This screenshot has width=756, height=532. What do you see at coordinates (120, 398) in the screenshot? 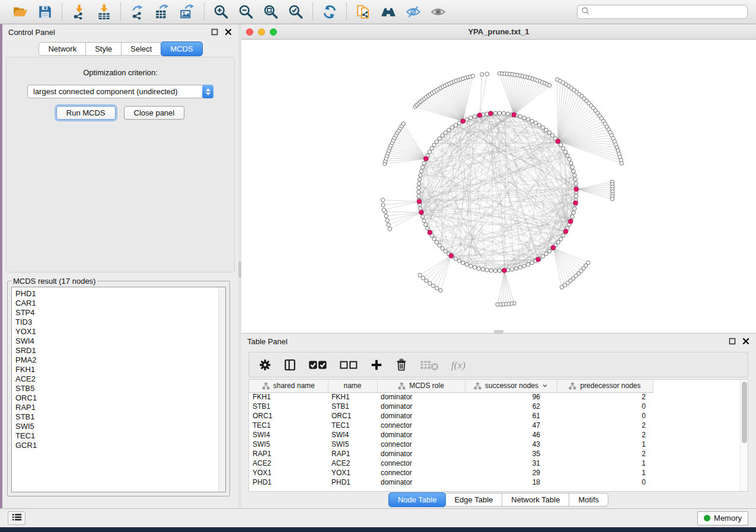
I see `mcds-result-item: ORC1` at bounding box center [120, 398].